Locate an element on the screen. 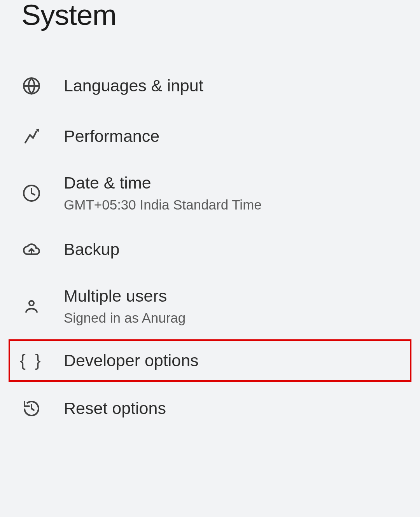 This screenshot has height=517, width=420. text-group: Performance is located at coordinates (112, 136).